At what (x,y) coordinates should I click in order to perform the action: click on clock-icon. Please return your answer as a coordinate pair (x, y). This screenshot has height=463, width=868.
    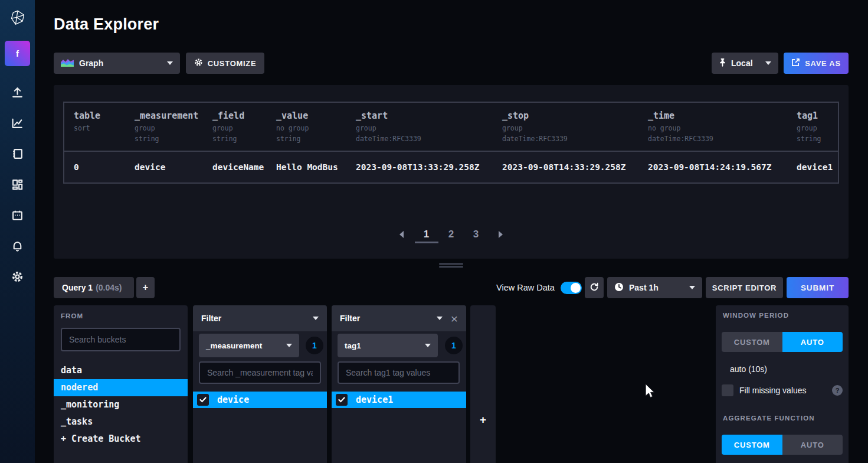
    Looking at the image, I should click on (619, 288).